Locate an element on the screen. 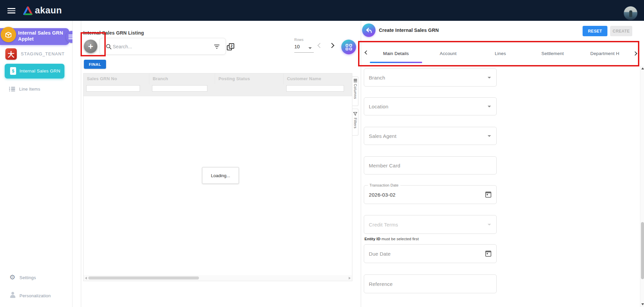 The width and height of the screenshot is (644, 307). sidebar-item-line-items: Line Items is located at coordinates (36, 90).